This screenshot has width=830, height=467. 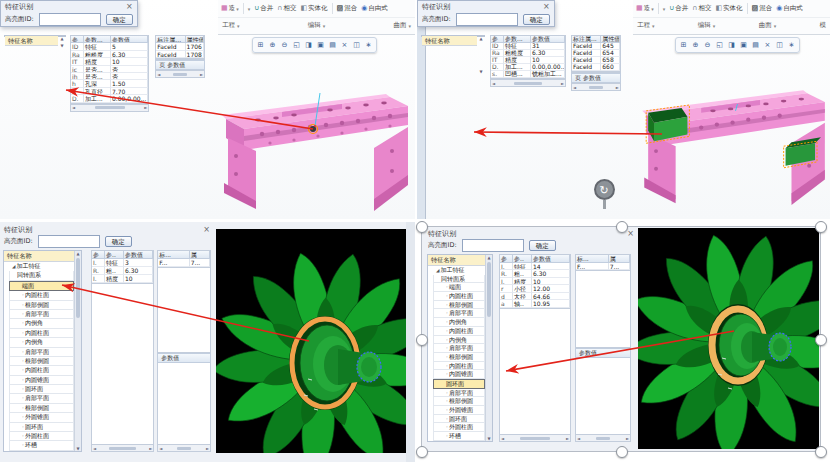 What do you see at coordinates (684, 45) in the screenshot?
I see `box-zoom-icon: ⊞` at bounding box center [684, 45].